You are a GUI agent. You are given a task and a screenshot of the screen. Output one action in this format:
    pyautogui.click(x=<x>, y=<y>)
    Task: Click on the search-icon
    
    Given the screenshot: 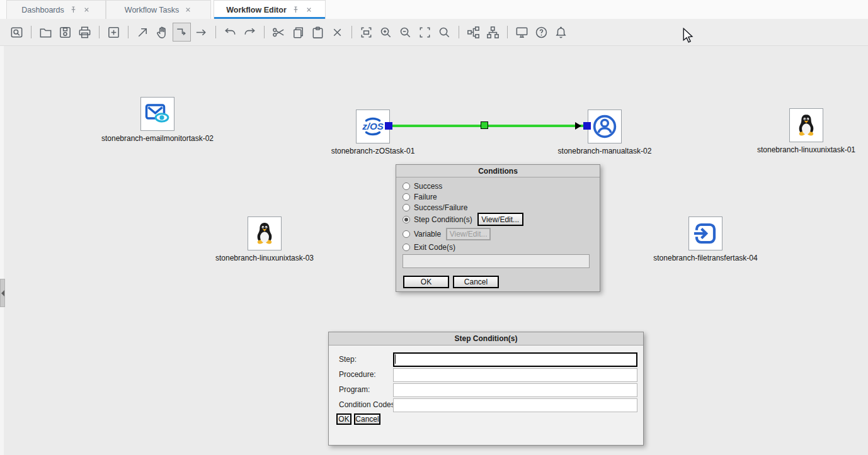 What is the action you would take?
    pyautogui.click(x=445, y=33)
    